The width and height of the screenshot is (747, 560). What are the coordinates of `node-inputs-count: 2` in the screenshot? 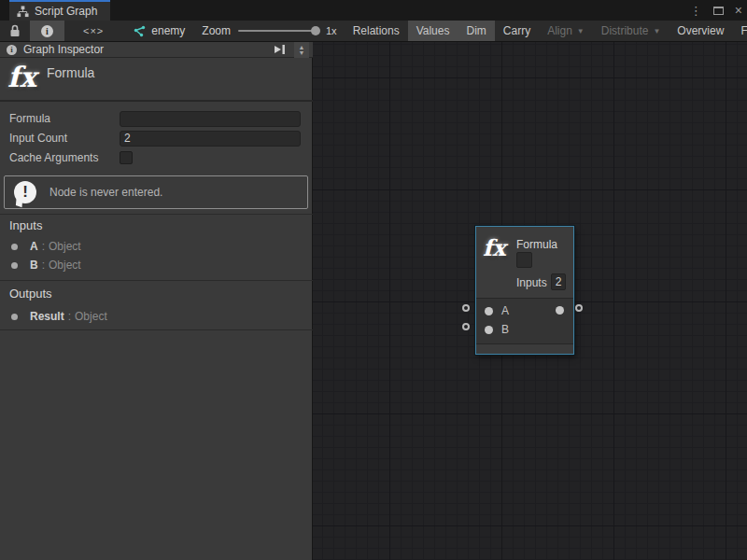 It's located at (558, 282).